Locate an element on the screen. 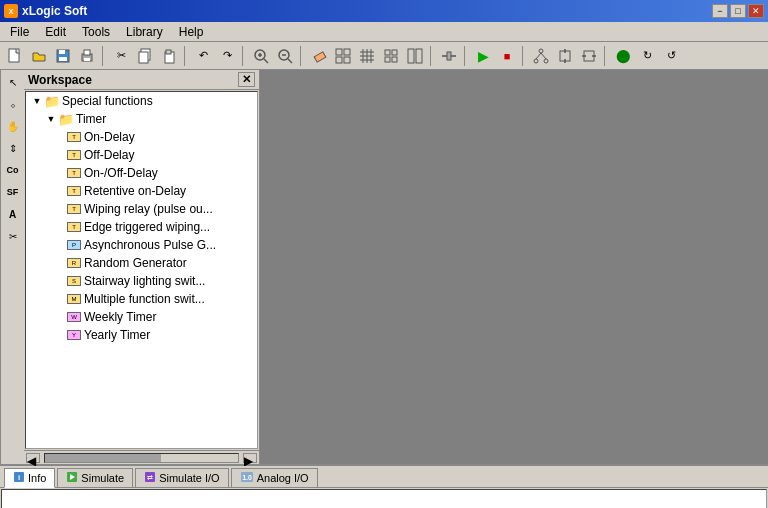  print-button is located at coordinates (87, 56).